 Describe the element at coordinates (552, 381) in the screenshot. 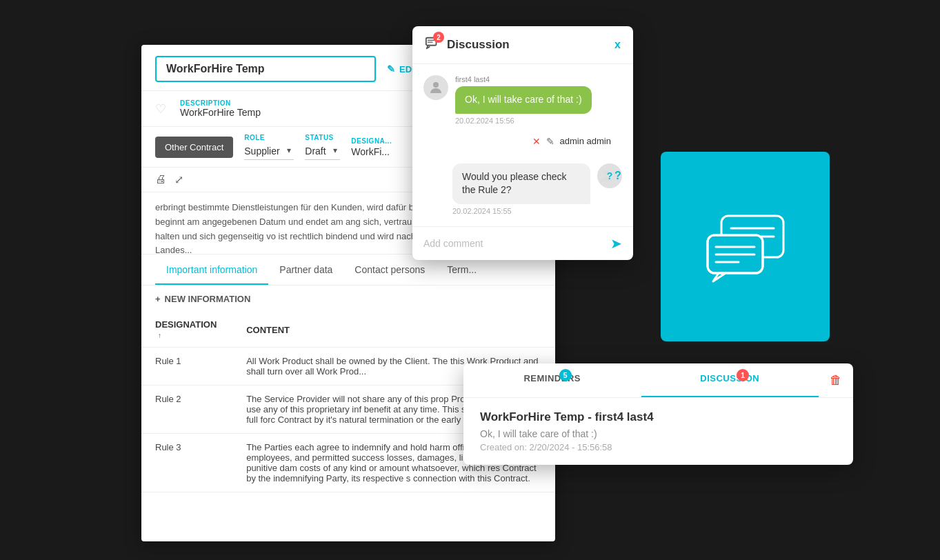

I see `tab-reminders: REMINDERS 5` at that location.